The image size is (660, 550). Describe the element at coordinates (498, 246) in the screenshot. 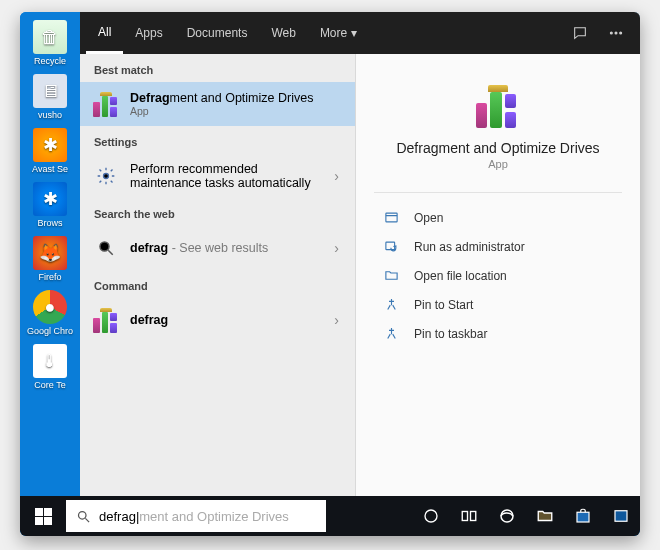

I see `action-run-as-admin: Run as administrator` at that location.